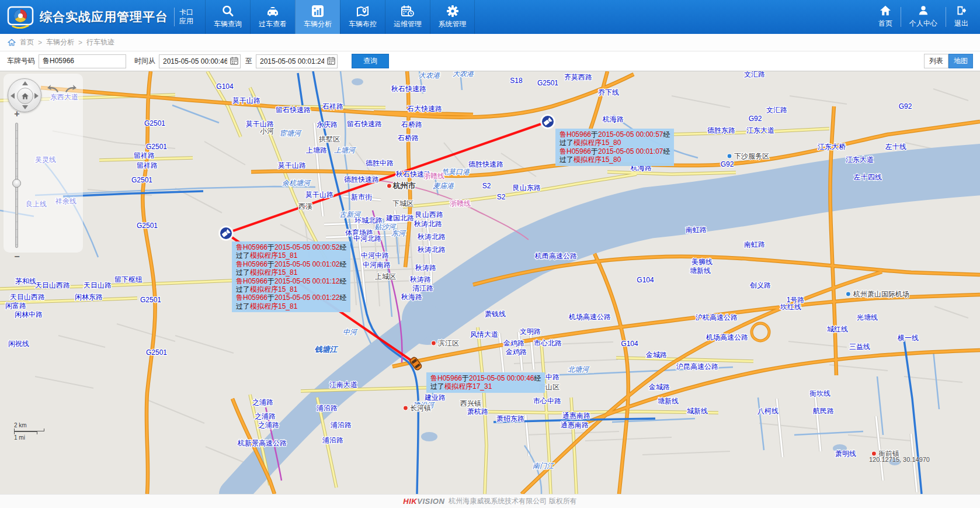 The image size is (980, 508). What do you see at coordinates (435, 398) in the screenshot?
I see `map-label: 建业路` at bounding box center [435, 398].